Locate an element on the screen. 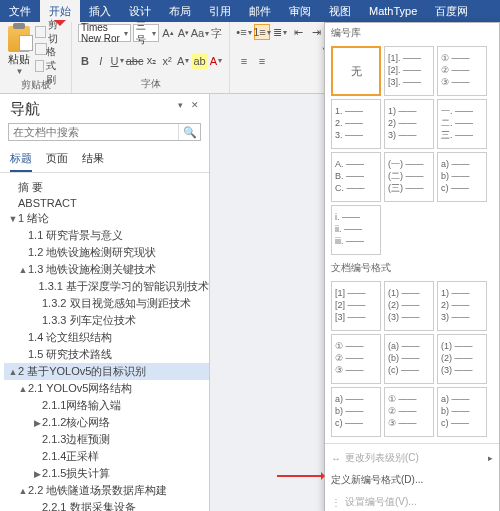  text-effects-button: A▾ is located at coordinates (183, 61).